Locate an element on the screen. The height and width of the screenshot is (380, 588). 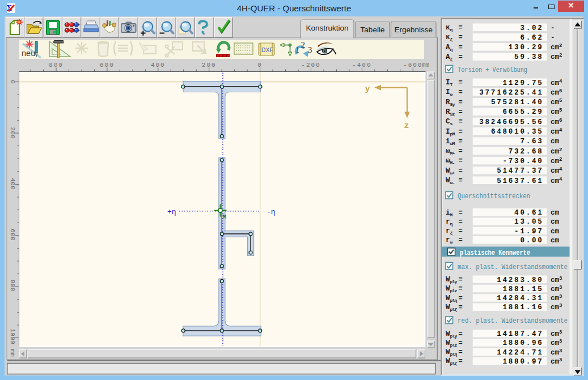
svg-text: -η is located at coordinates (271, 212).